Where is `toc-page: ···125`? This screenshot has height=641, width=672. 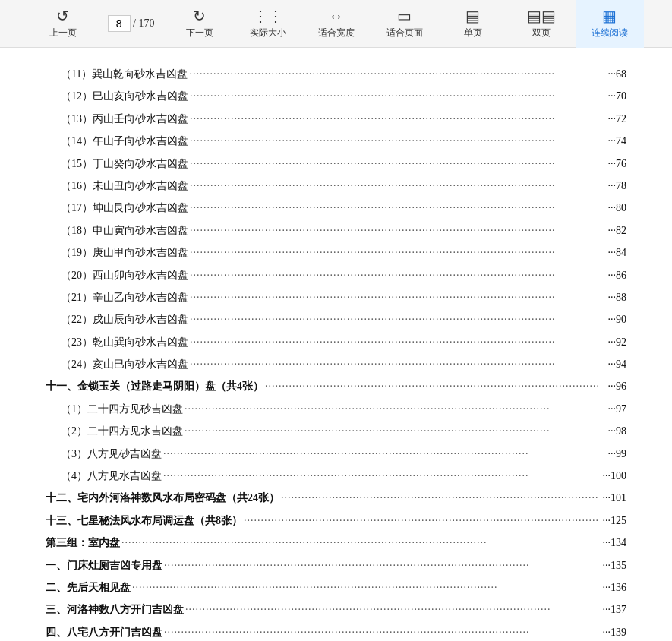 toc-page: ···125 is located at coordinates (614, 521).